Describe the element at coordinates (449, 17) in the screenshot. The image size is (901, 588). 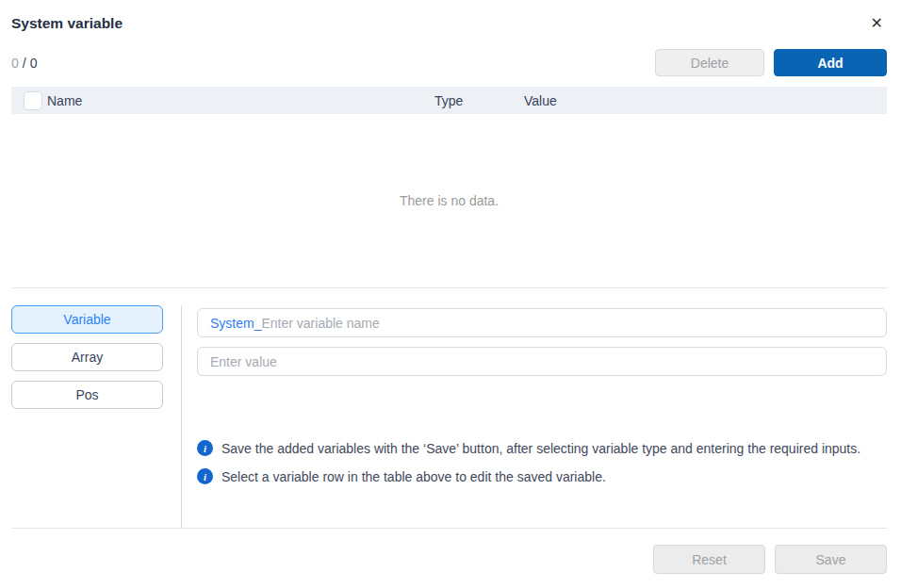
I see `dialog-header: System variable ✕` at that location.